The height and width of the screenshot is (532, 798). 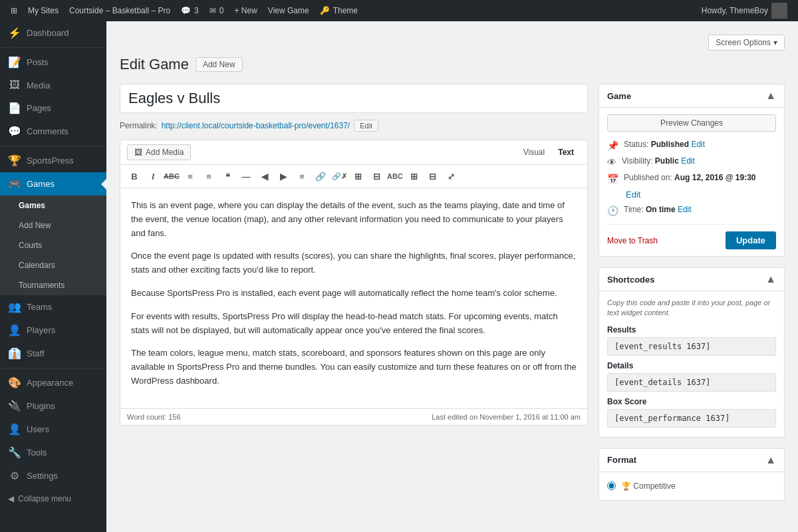 What do you see at coordinates (339, 176) in the screenshot?
I see `unlink-button: 🔗✗` at bounding box center [339, 176].